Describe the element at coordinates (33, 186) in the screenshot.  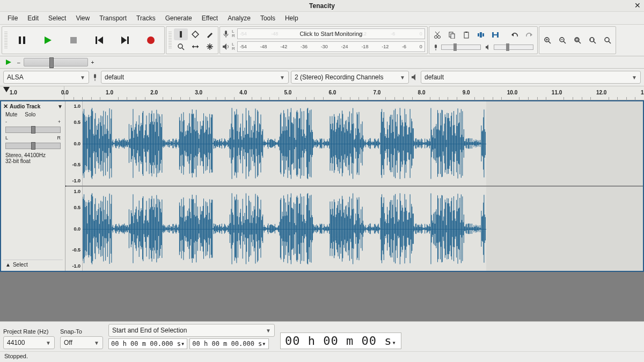
I see `track-control-panel: ✕ Audio Track ▼ Mute Solo LR Stereo, 441…` at that location.